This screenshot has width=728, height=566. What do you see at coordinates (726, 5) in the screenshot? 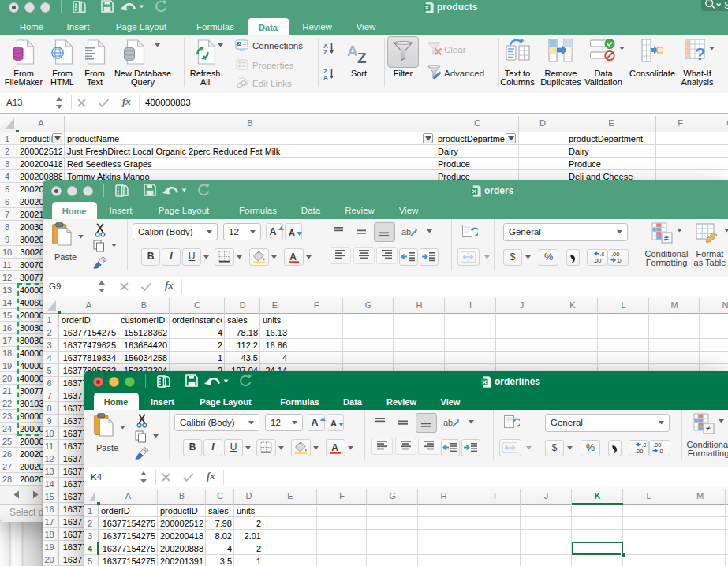
I see `svg-text: S` at bounding box center [726, 5].